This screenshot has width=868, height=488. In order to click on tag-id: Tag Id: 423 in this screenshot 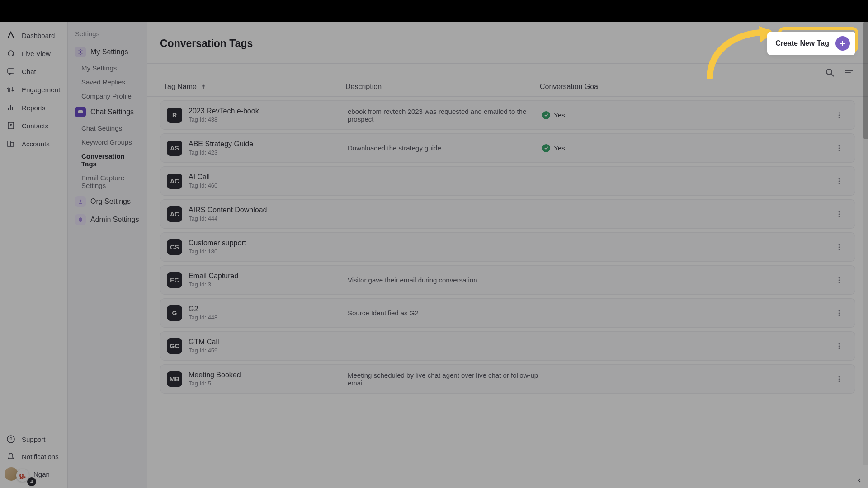, I will do `click(268, 153)`.